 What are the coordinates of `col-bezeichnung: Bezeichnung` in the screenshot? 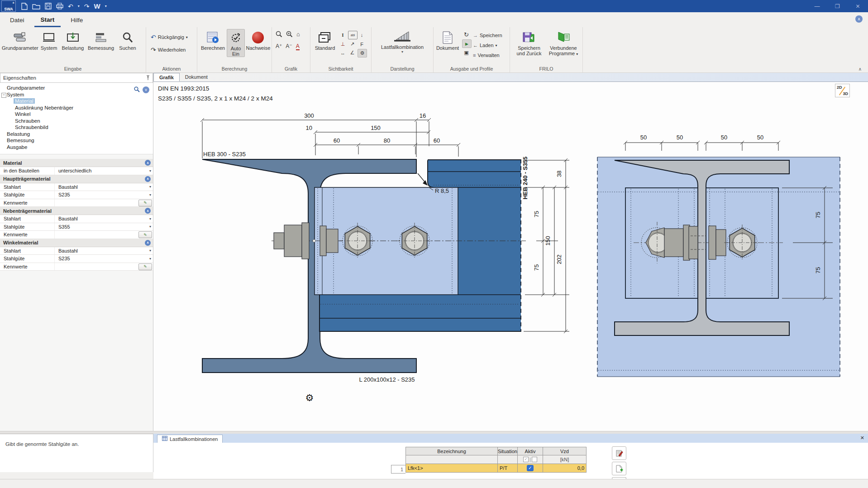 It's located at (452, 451).